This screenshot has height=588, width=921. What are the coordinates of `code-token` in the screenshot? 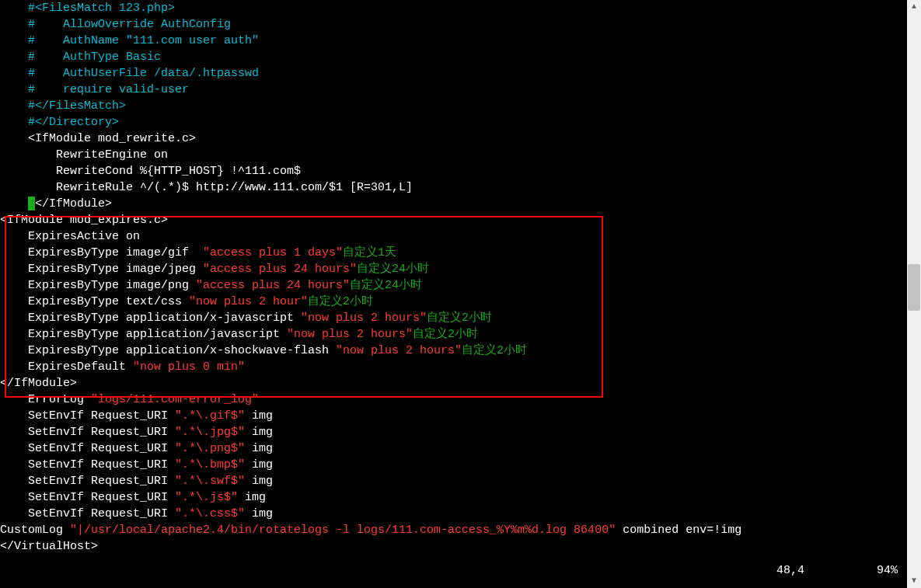 It's located at (14, 204).